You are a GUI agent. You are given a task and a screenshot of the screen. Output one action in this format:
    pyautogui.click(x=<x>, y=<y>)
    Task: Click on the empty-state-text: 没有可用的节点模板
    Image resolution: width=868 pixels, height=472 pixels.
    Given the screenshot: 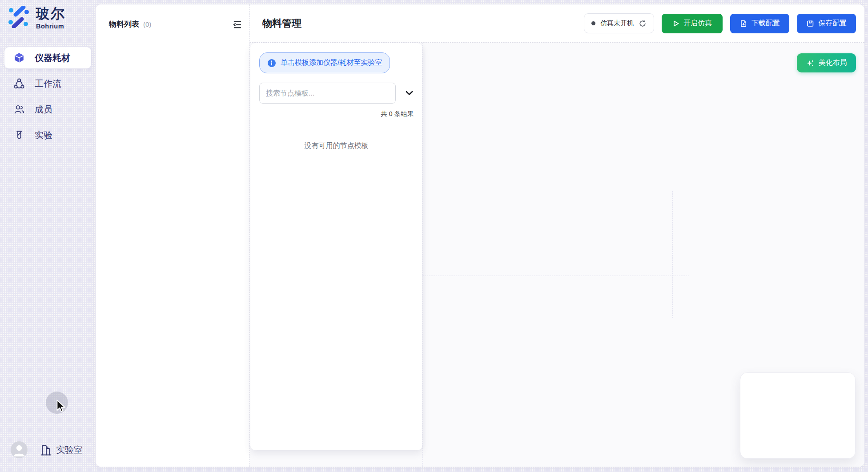 What is the action you would take?
    pyautogui.click(x=336, y=146)
    